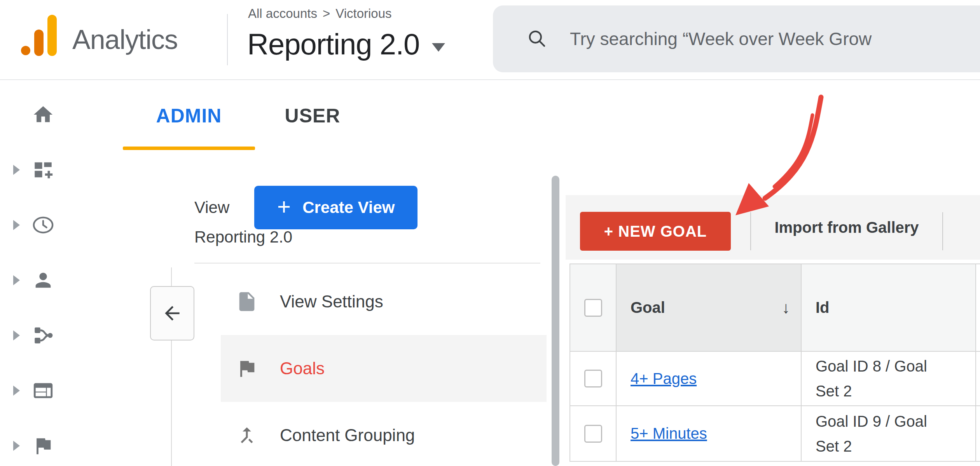 The height and width of the screenshot is (466, 980). I want to click on table-row: 4+ Pages Goal ID 8 / Goal Set 2, so click(775, 379).